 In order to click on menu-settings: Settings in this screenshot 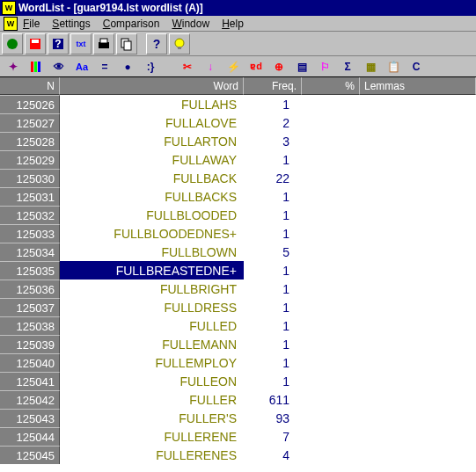, I will do `click(70, 24)`.